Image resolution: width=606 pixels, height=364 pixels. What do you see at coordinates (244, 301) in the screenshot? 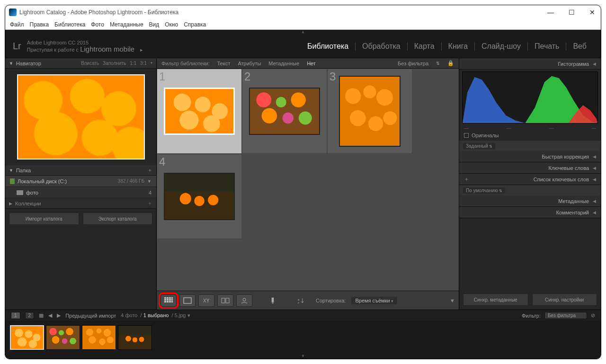
I see `view-people-button` at bounding box center [244, 301].